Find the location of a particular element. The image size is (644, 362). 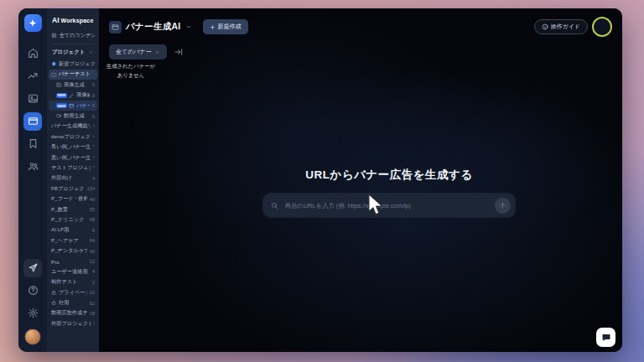

sidebar-project-item: NEW バナー生成(β) 0 is located at coordinates (73, 106).